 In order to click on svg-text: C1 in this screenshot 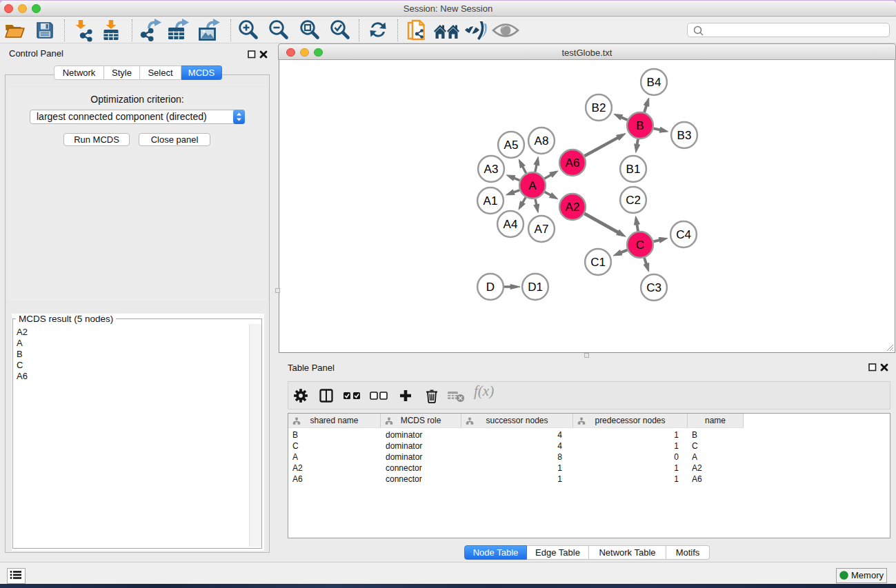, I will do `click(598, 262)`.